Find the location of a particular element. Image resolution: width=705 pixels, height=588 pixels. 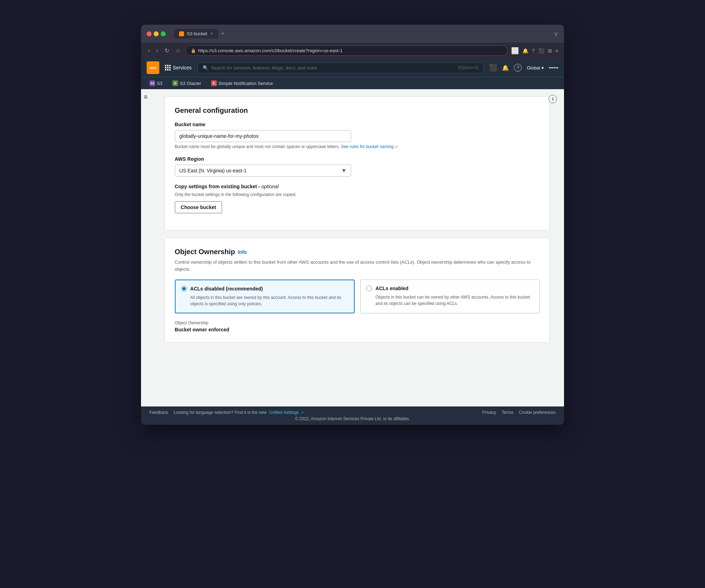

bookmark-button: ☆ is located at coordinates (178, 51).